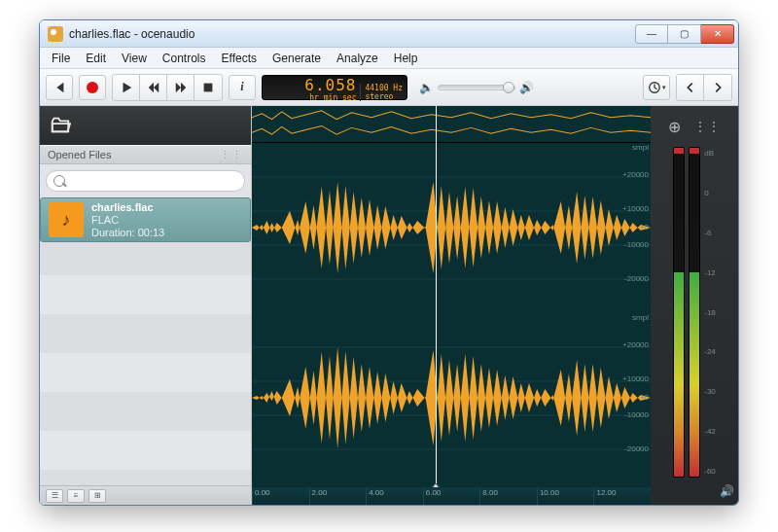 This screenshot has height=532, width=778. Describe the element at coordinates (710, 312) in the screenshot. I see `db-scale: dB 0 -6 -12 -18 -24 -30 -42 -60` at that location.